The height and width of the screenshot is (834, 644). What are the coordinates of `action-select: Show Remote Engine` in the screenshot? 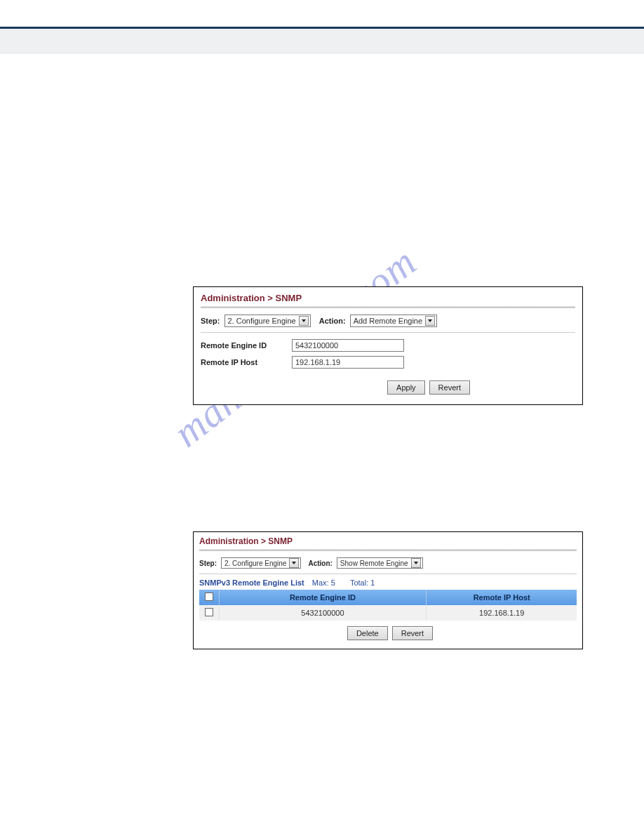 It's located at (380, 563).